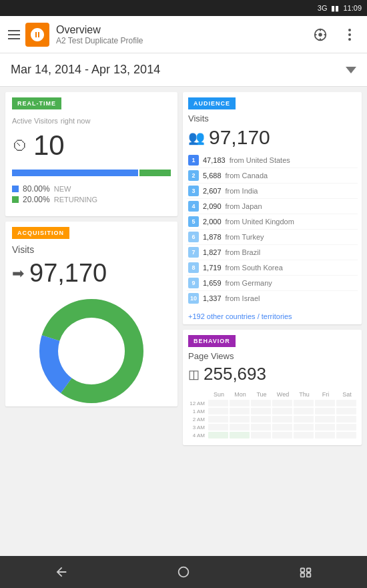 Image resolution: width=367 pixels, height=588 pixels. What do you see at coordinates (335, 35) in the screenshot?
I see `app-bar-actions` at bounding box center [335, 35].